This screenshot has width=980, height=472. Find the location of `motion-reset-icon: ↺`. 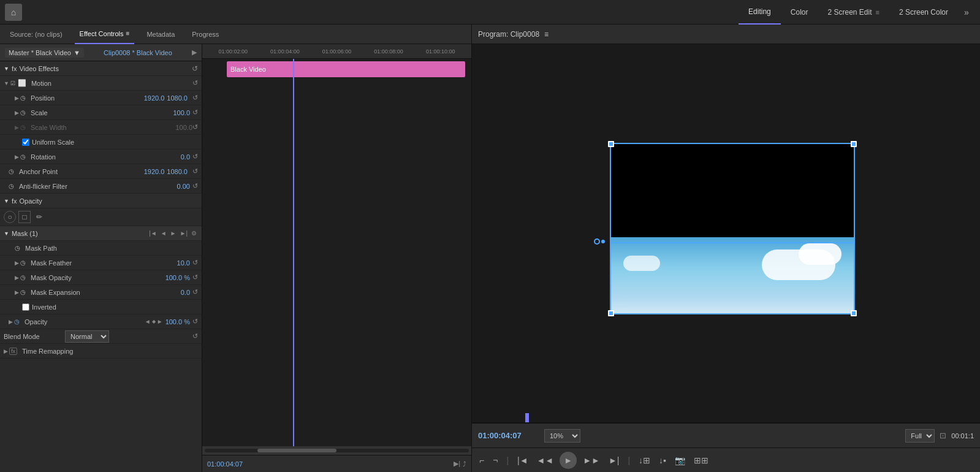

motion-reset-icon: ↺ is located at coordinates (195, 83).